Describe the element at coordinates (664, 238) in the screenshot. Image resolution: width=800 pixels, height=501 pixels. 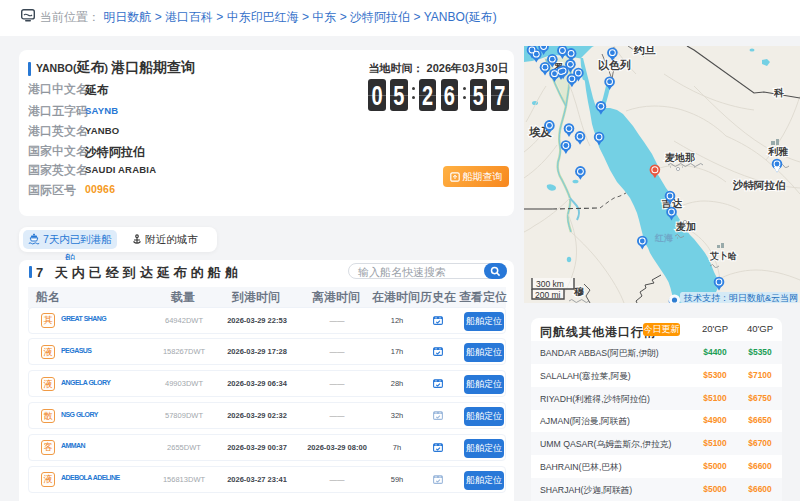
I see `svg-text: 红海` at that location.